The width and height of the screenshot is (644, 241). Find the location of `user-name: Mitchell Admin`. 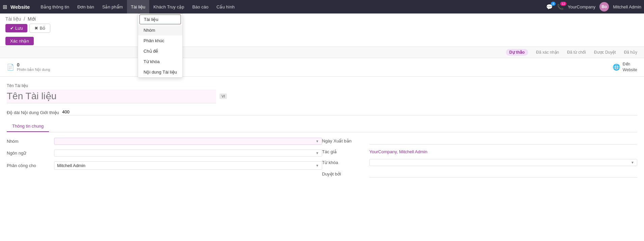

user-name: Mitchell Admin is located at coordinates (627, 7).